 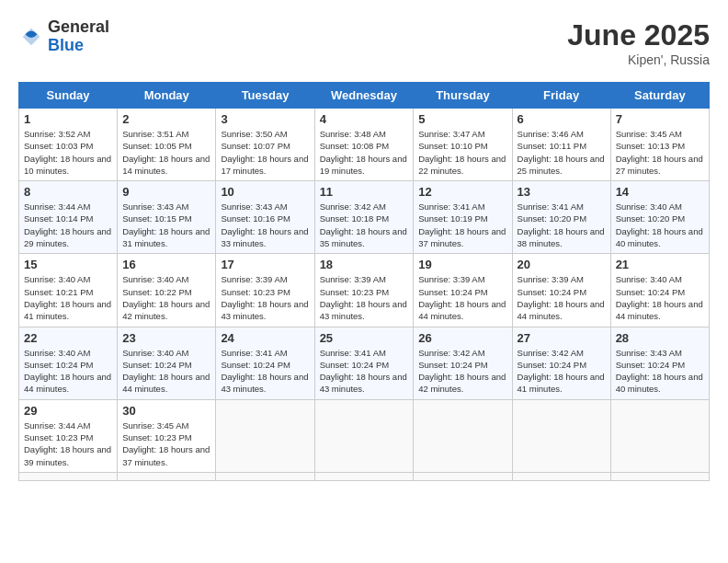 What do you see at coordinates (265, 145) in the screenshot?
I see `calendar-cell: 3 Sunrise: 3:50 AM Sunset: 10:07 PM Dayl…` at bounding box center [265, 145].